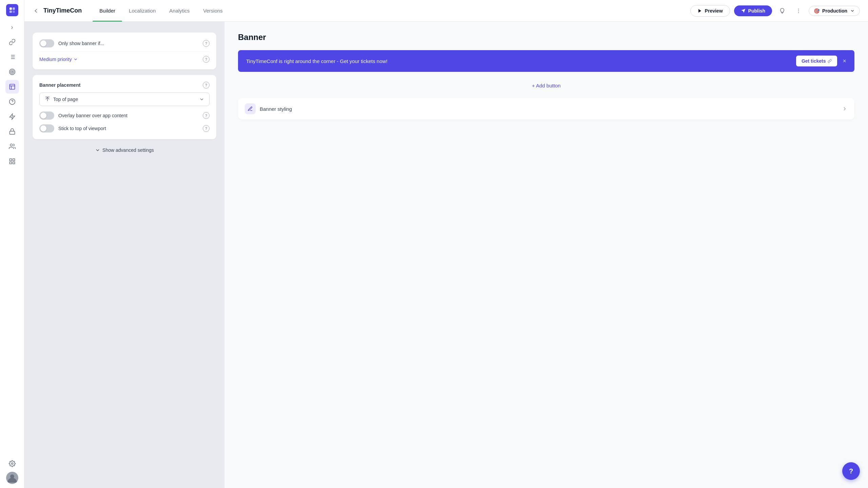  I want to click on priority-selector: Medium priority, so click(59, 59).